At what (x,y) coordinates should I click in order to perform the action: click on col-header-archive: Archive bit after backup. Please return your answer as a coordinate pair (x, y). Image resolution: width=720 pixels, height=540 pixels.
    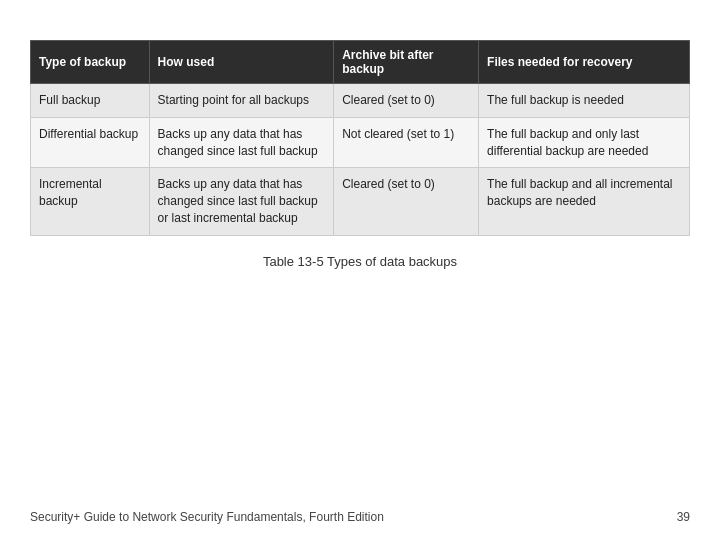
    Looking at the image, I should click on (406, 62).